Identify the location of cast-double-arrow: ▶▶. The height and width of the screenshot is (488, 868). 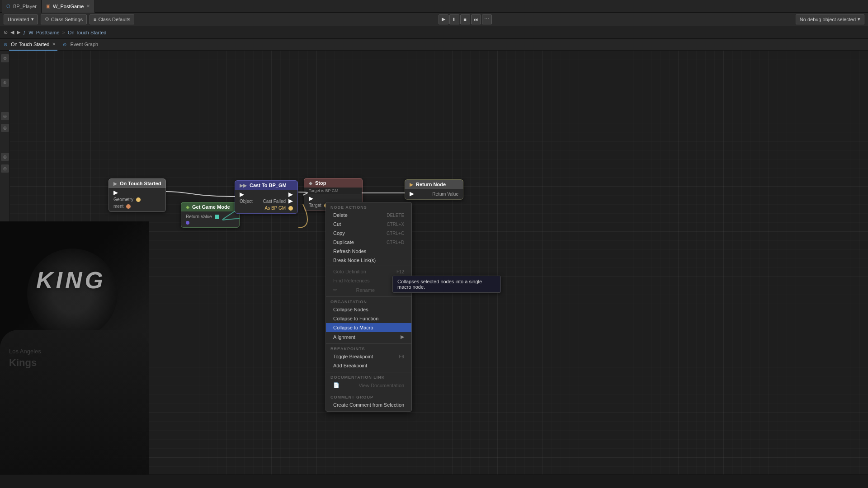
(243, 185).